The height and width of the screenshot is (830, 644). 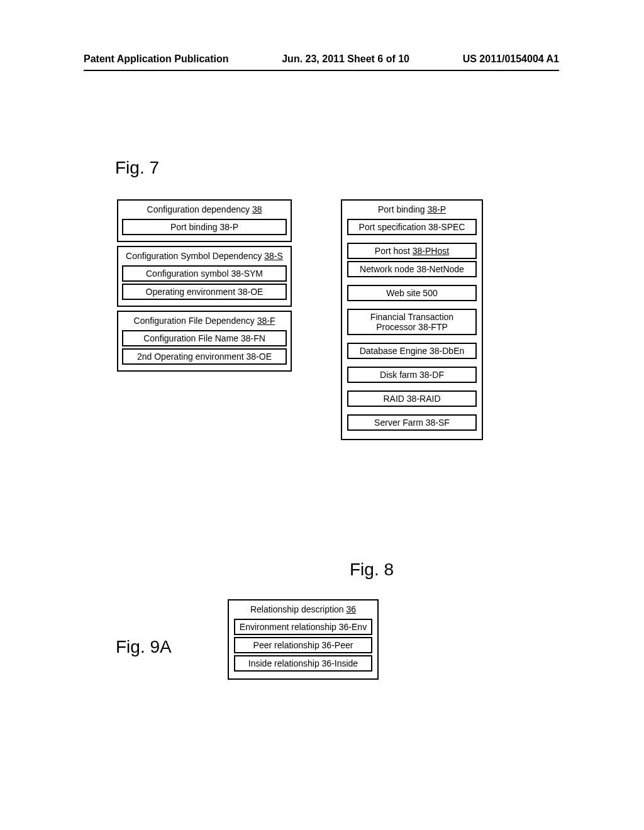 I want to click on disk-farm-box: Disk farm 38-DF, so click(x=412, y=375).